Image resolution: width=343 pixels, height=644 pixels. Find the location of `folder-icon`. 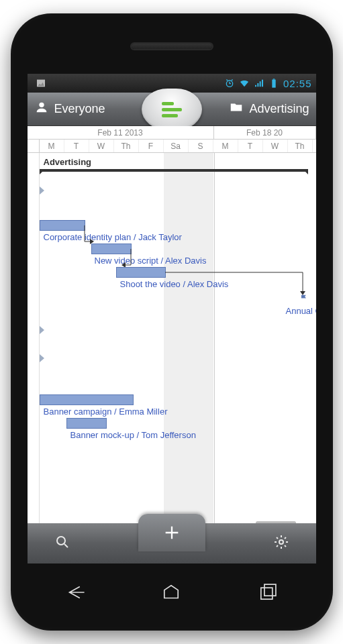

folder-icon is located at coordinates (236, 109).